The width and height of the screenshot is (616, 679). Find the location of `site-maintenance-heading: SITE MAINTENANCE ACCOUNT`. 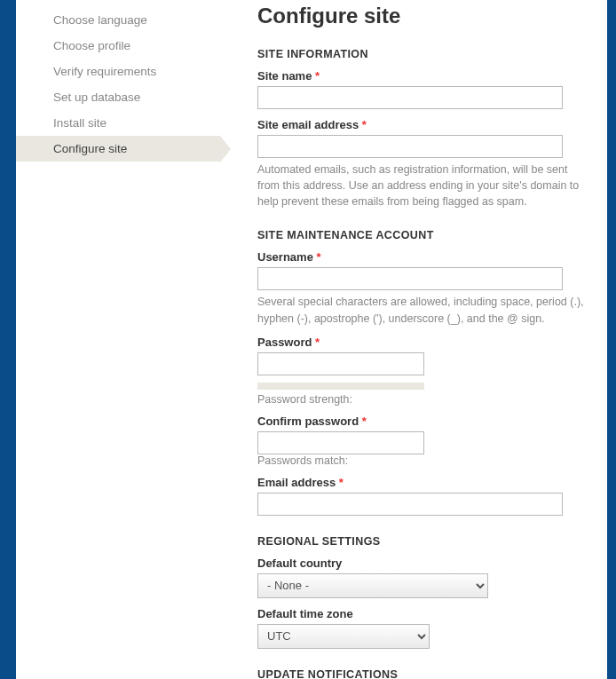

site-maintenance-heading: SITE MAINTENANCE ACCOUNT is located at coordinates (422, 235).